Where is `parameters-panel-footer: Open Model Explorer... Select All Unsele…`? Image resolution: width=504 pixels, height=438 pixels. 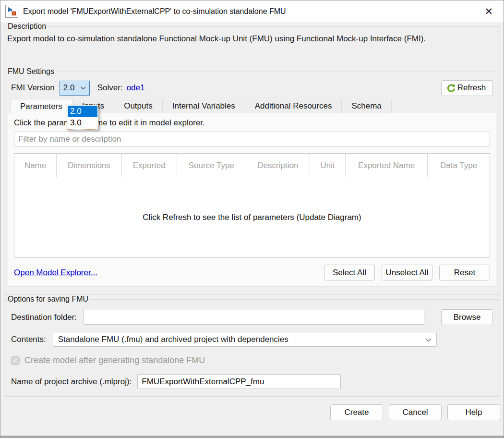 parameters-panel-footer: Open Model Explorer... Select All Unsele… is located at coordinates (252, 273).